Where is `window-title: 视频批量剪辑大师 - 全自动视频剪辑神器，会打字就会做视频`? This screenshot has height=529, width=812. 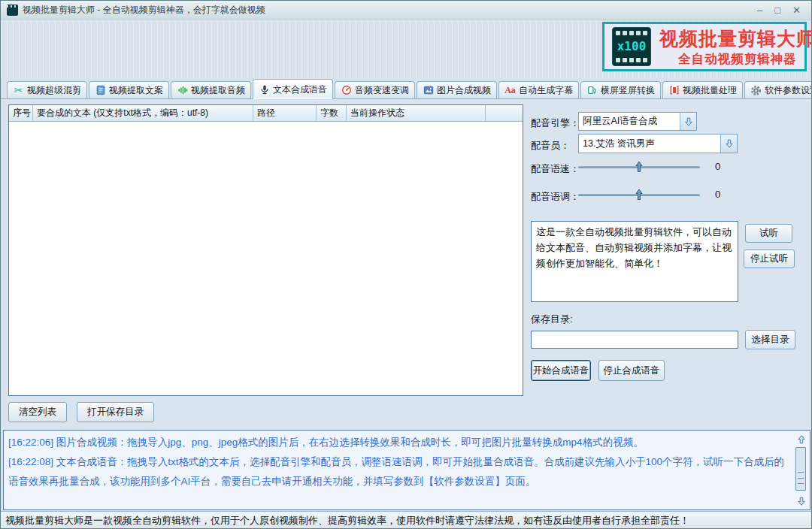
window-title: 视频批量剪辑大师 - 全自动视频剪辑神器，会打字就会做视频 is located at coordinates (144, 11).